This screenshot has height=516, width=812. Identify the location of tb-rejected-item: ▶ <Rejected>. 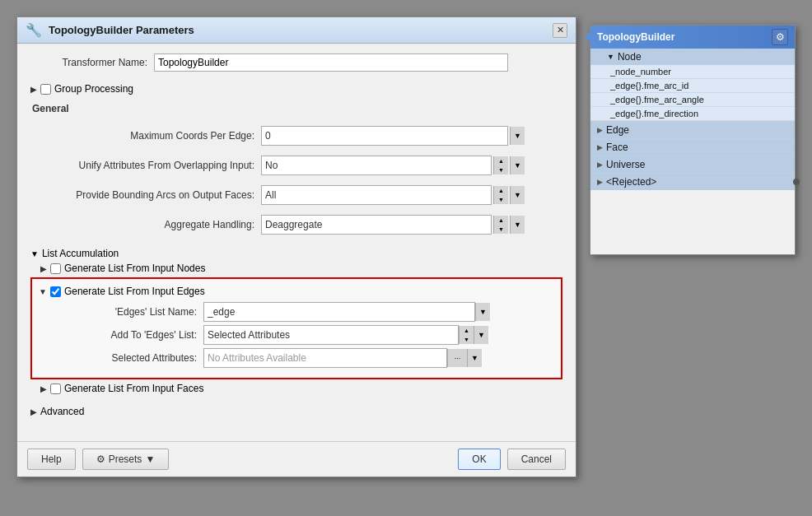
(693, 182).